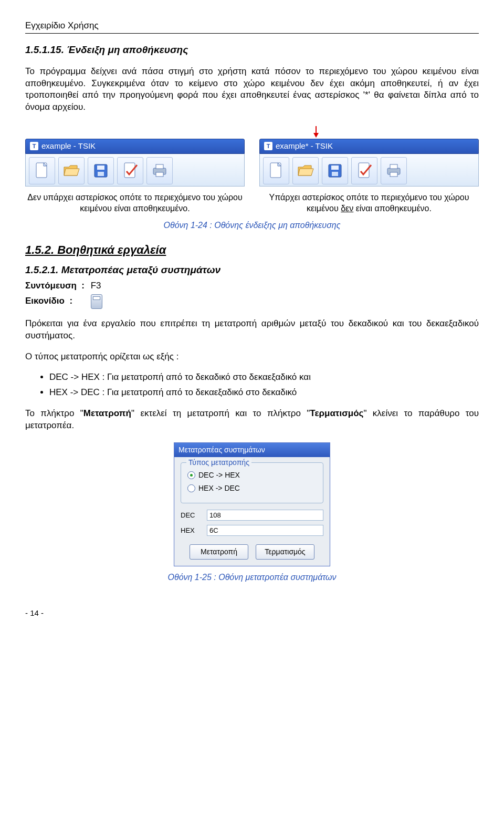 This screenshot has height=817, width=504. I want to click on titlebar-text: example* - TSIK, so click(304, 146).